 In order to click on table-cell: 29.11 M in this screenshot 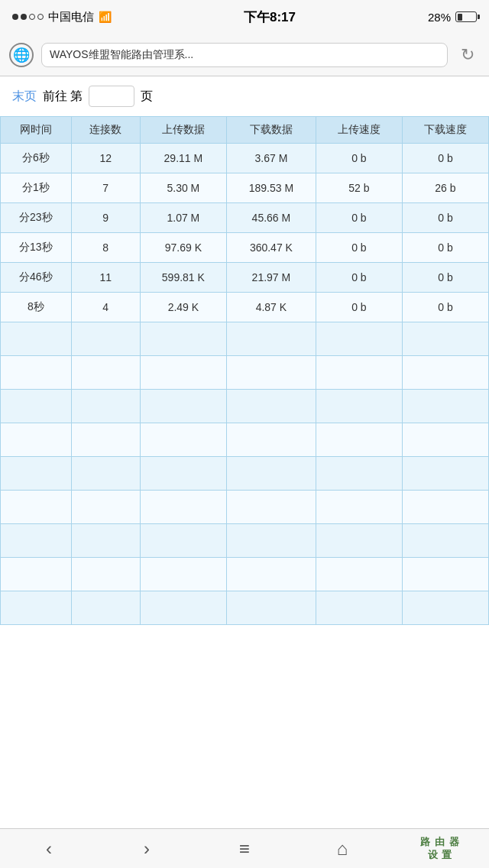, I will do `click(183, 159)`.